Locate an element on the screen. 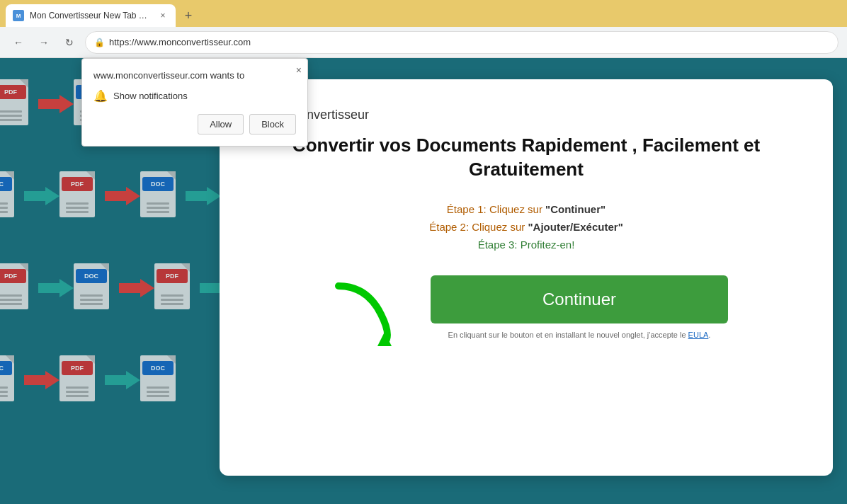 The height and width of the screenshot is (504, 847). popup-close-button: × is located at coordinates (299, 70).